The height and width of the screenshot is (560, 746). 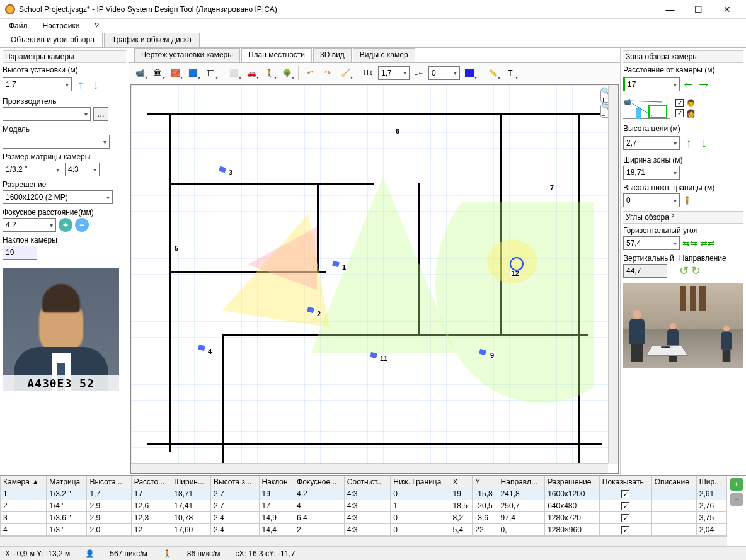 What do you see at coordinates (29, 225) in the screenshot?
I see `focal-combo: 4,2` at bounding box center [29, 225].